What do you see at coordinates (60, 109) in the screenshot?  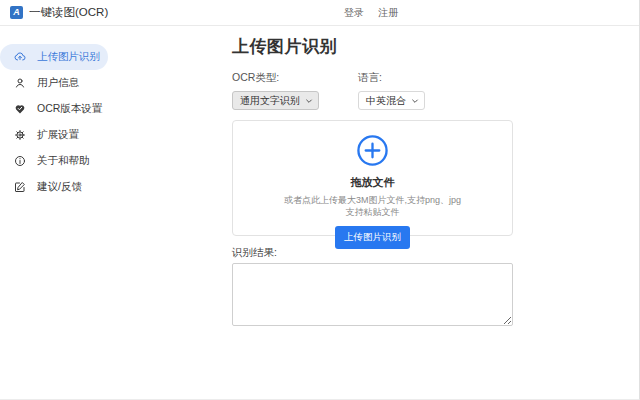 I see `sidebar-item-ocr-version: OCR版本设置` at bounding box center [60, 109].